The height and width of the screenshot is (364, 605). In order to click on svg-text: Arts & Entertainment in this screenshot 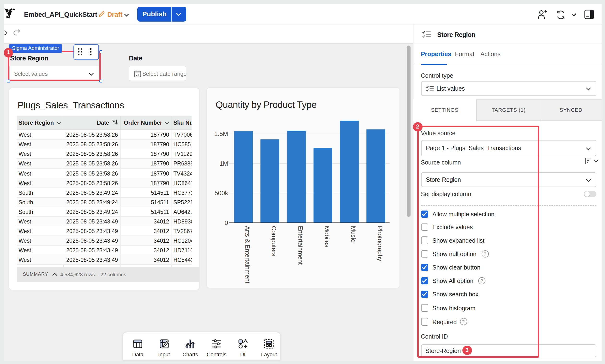, I will do `click(248, 255)`.